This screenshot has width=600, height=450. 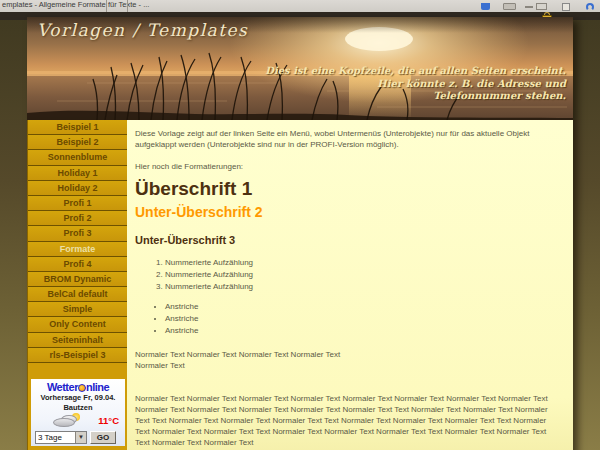 I want to click on tagline-line: Dies ist eine Kopfzeile, die auf allen S…, so click(x=416, y=72).